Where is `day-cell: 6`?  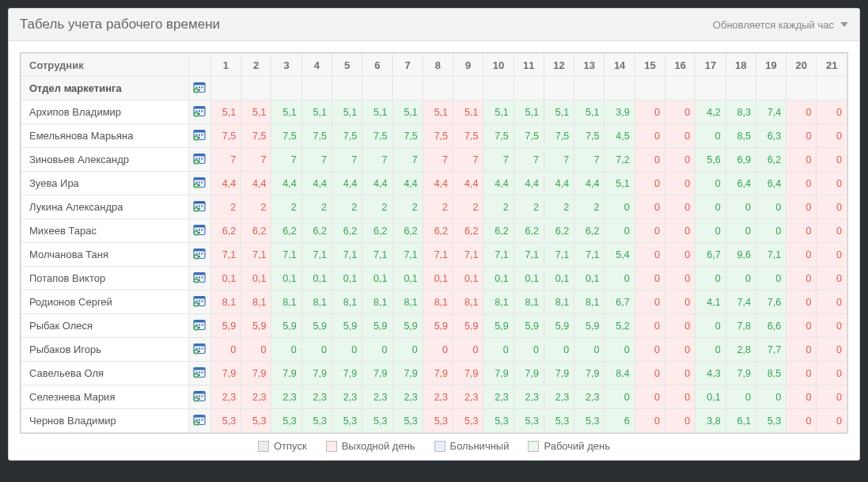 day-cell: 6 is located at coordinates (620, 421).